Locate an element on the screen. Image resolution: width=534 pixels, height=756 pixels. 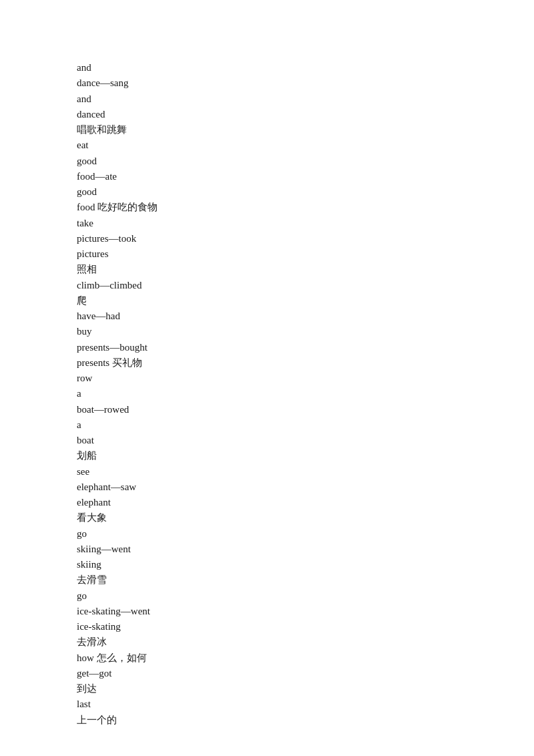
text-line: 上一个的 is located at coordinates (306, 720).